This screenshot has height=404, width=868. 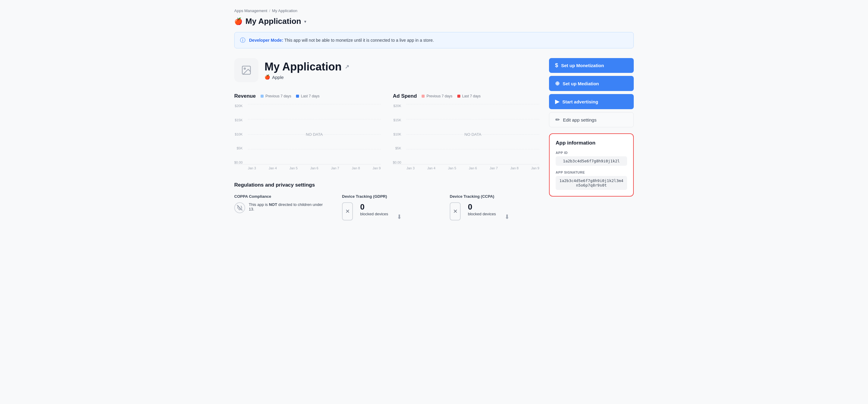 I want to click on setup-monetization-button: $ Set up Monetization, so click(x=591, y=65).